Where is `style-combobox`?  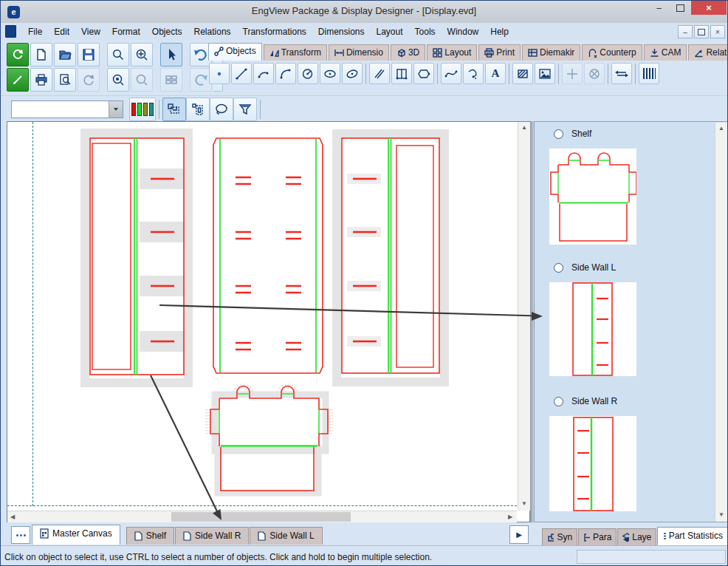 style-combobox is located at coordinates (67, 109).